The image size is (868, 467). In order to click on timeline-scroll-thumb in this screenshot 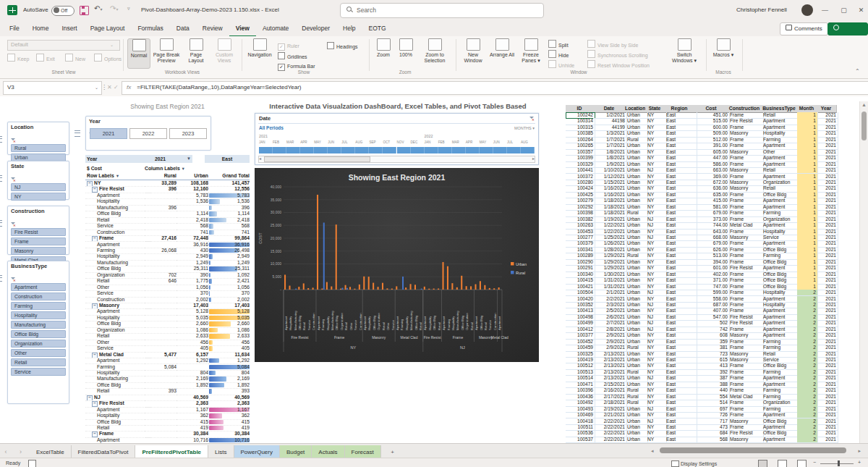, I will do `click(317, 159)`.